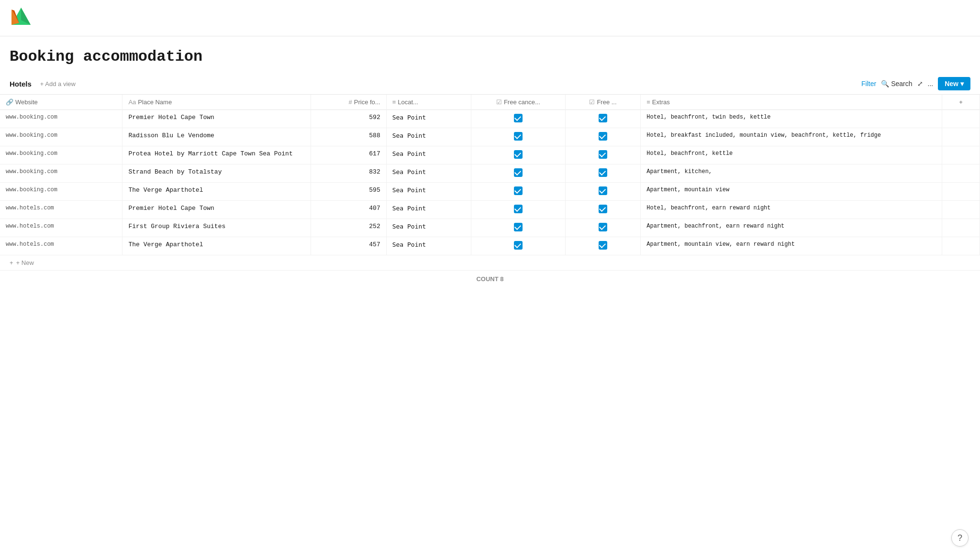  I want to click on new-dropdown-icon: ▾, so click(962, 84).